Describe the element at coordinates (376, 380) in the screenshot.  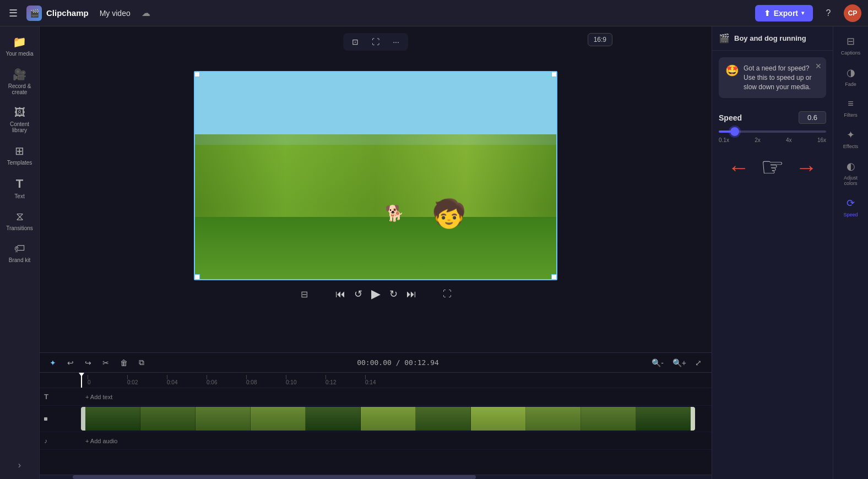
I see `timeline-ruler: 0 0:02 0:04 0:06 0:08 0:10 0:12 0:14` at that location.